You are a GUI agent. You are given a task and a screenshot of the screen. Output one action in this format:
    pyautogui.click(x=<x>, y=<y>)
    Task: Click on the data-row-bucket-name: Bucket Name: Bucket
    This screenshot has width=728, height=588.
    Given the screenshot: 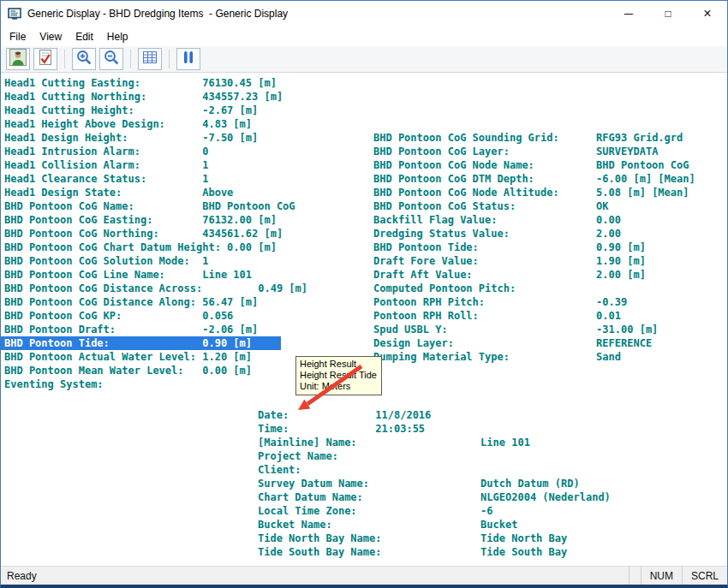 What is the action you would take?
    pyautogui.click(x=433, y=525)
    